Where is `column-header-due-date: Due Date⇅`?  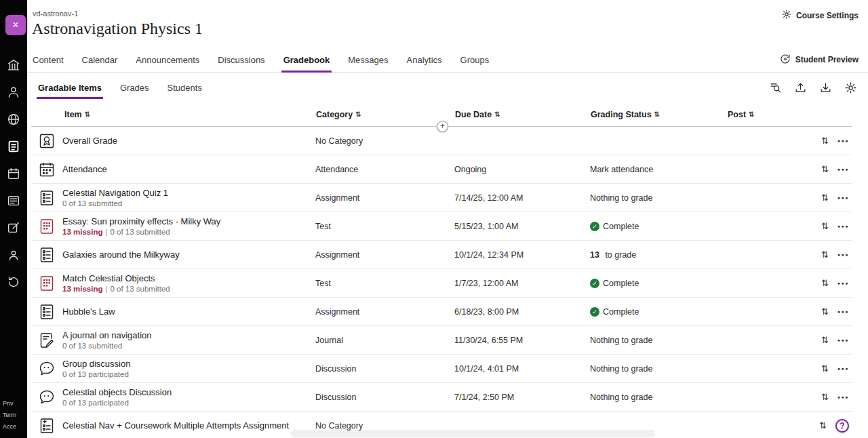 column-header-due-date: Due Date⇅ is located at coordinates (521, 115).